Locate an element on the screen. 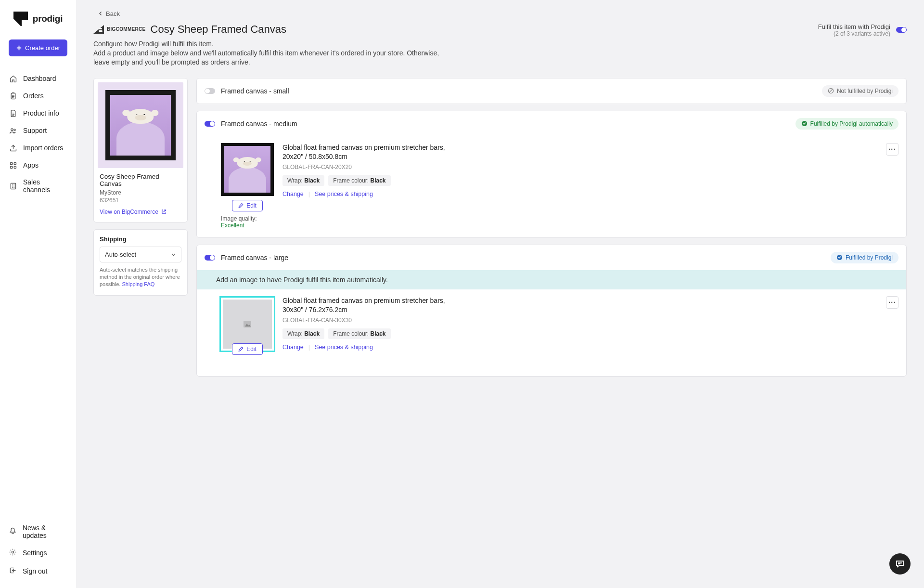 This screenshot has height=588, width=924. view-on-bigcommerce-link: View on BigCommerce is located at coordinates (133, 212).